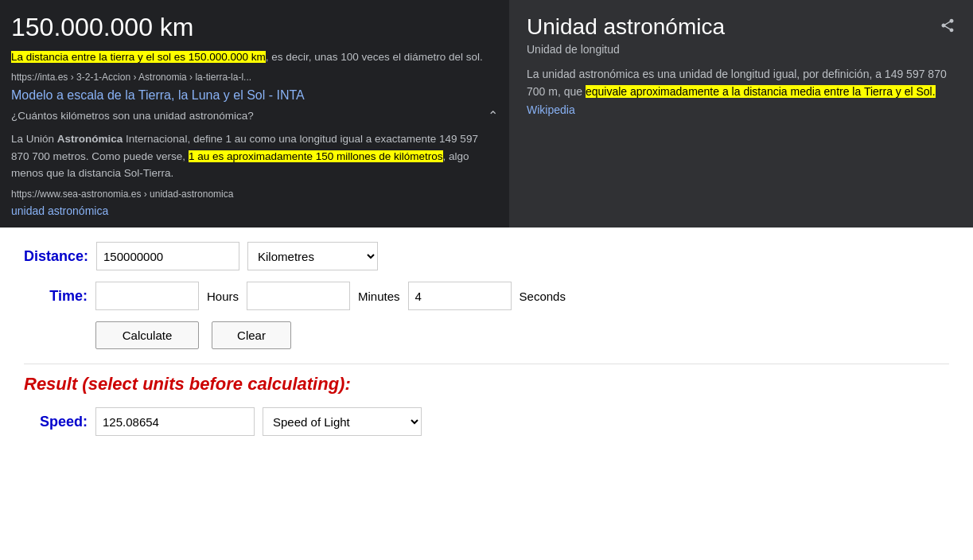 The height and width of the screenshot is (560, 973). Describe the element at coordinates (379, 296) in the screenshot. I see `minutes-label: Minutes` at that location.